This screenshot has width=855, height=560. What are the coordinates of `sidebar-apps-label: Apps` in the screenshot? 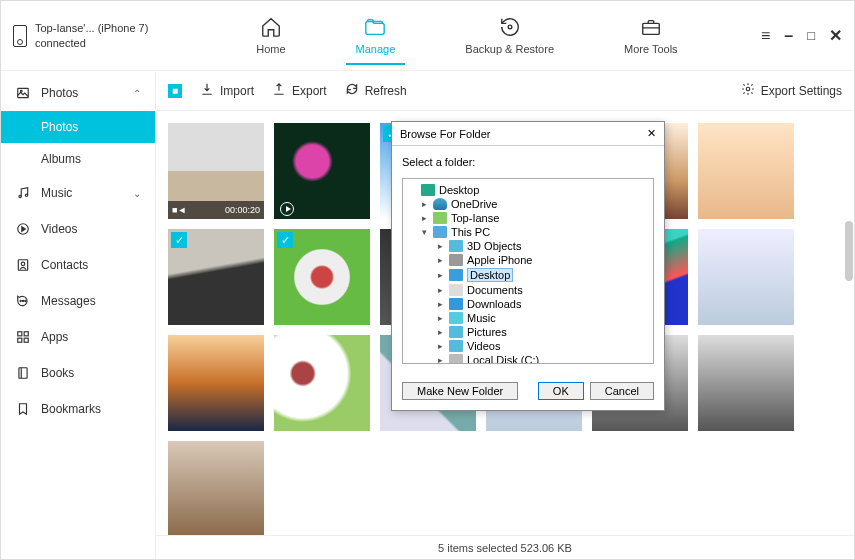 It's located at (54, 337).